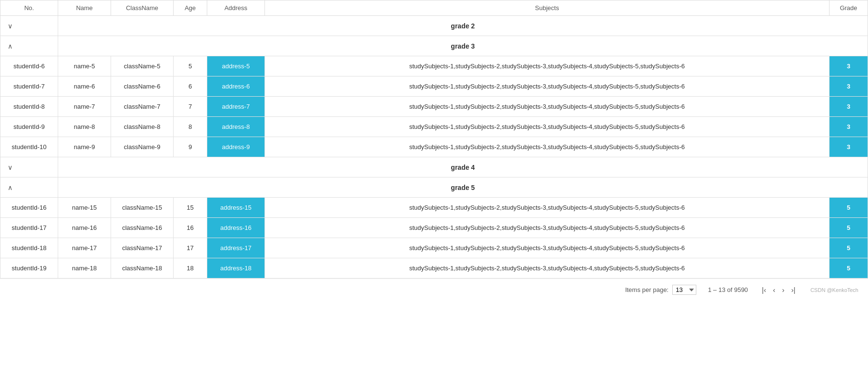 This screenshot has width=868, height=392. I want to click on table-row: studentId-8name-7className-77address-7st…, so click(434, 107).